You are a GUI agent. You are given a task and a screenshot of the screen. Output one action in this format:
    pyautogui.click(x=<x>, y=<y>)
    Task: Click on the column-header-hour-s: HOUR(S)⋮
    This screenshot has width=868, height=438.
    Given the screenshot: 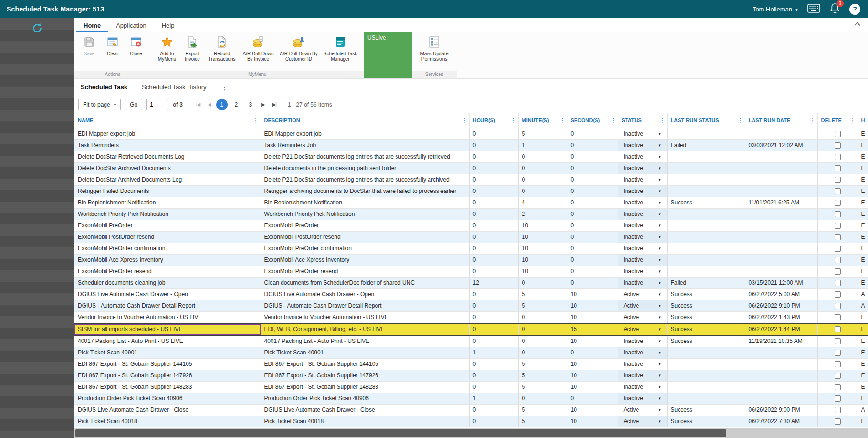 What is the action you would take?
    pyautogui.click(x=493, y=120)
    